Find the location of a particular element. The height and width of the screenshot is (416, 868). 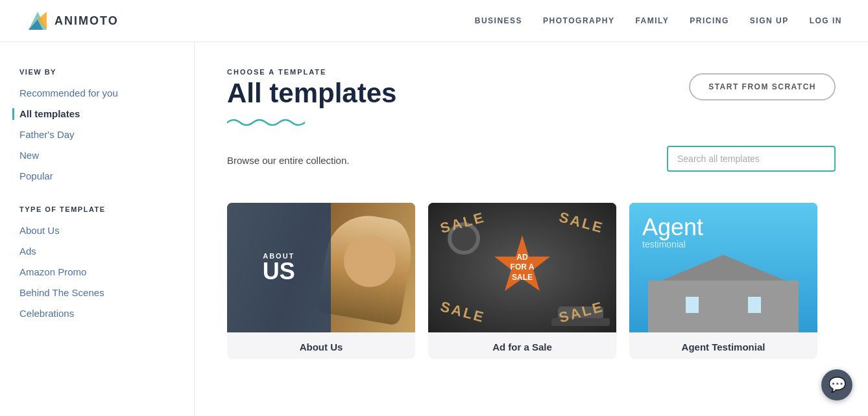

search-row is located at coordinates (751, 159).